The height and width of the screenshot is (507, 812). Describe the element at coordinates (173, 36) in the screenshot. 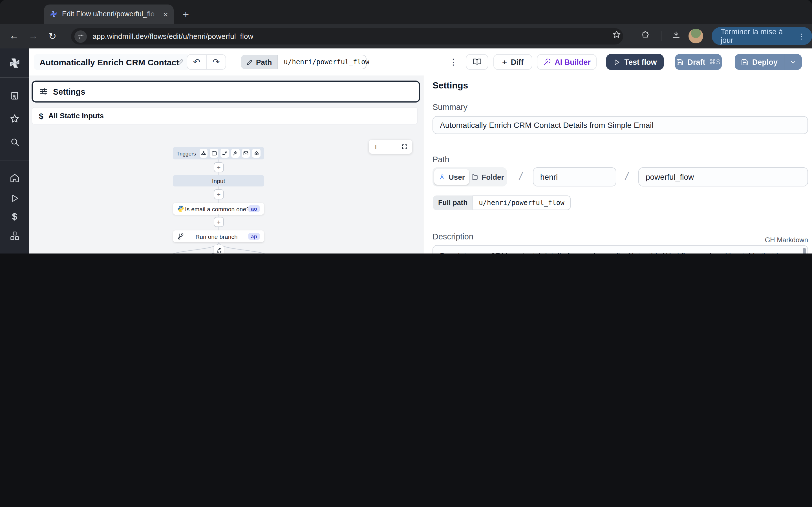

I see `url-text: app.windmill.dev/flows/edit/u/henri/powe…` at that location.